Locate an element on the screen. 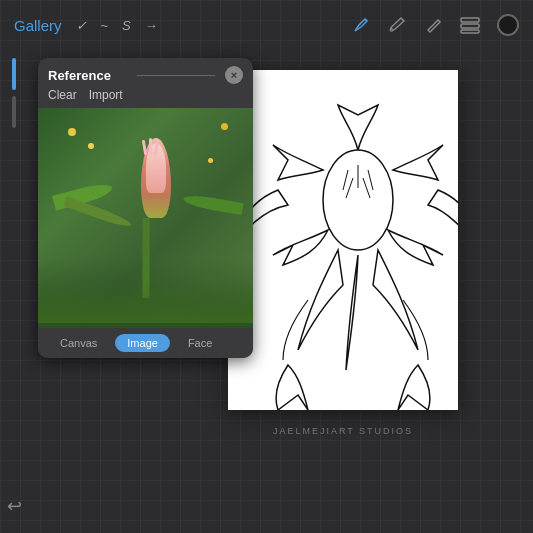 This screenshot has height=533, width=533. leaf-bottom is located at coordinates (98, 212).